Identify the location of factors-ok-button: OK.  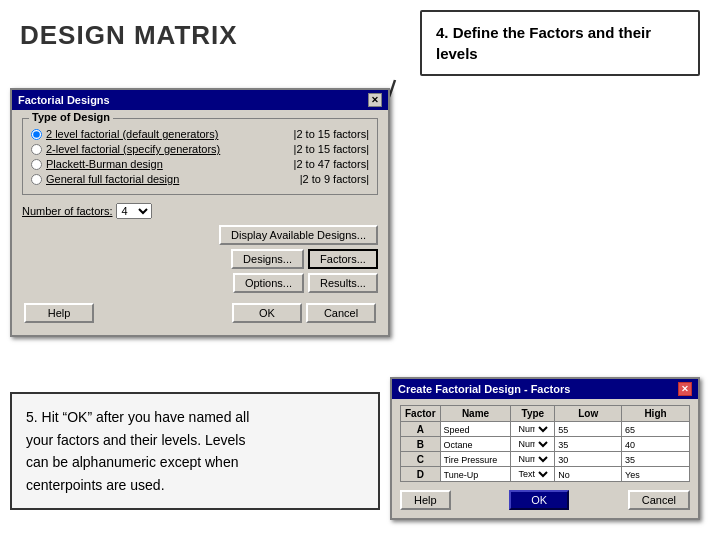
(539, 500).